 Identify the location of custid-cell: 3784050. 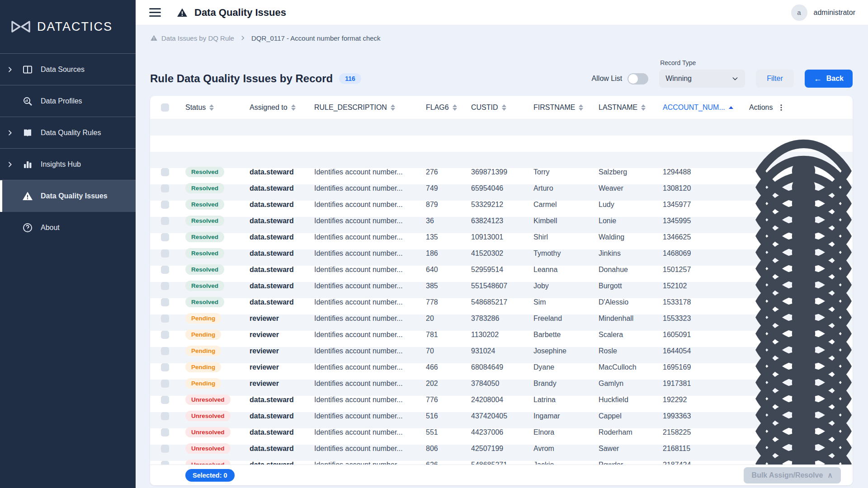
(502, 384).